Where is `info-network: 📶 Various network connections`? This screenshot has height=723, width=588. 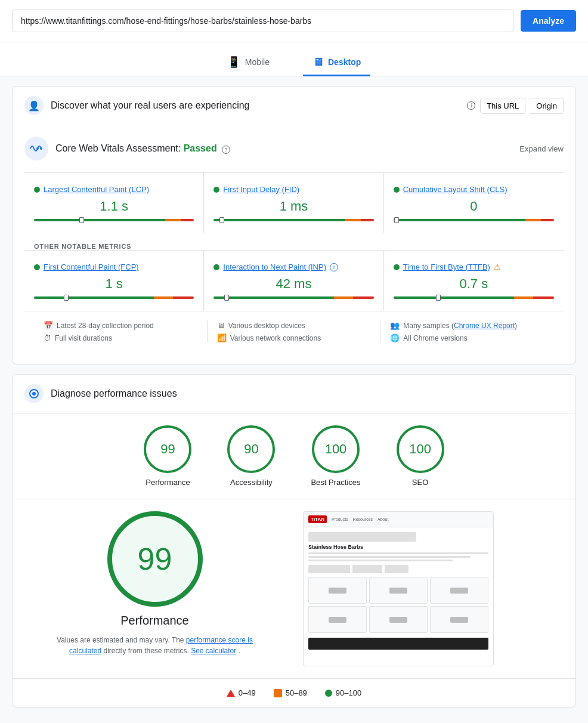
info-network: 📶 Various network connections is located at coordinates (294, 338).